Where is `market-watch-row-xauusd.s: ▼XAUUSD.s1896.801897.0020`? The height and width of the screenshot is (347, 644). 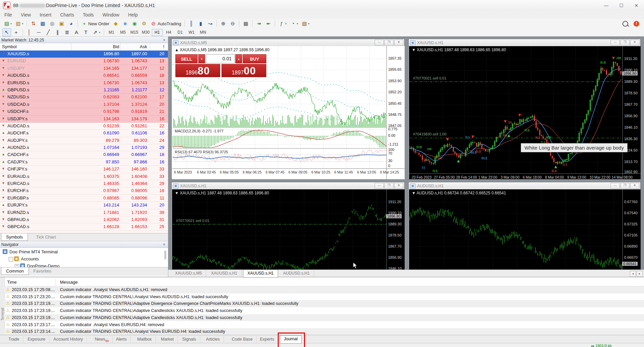 market-watch-row-xauusd.s: ▼XAUUSD.s1896.801897.0020 is located at coordinates (84, 54).